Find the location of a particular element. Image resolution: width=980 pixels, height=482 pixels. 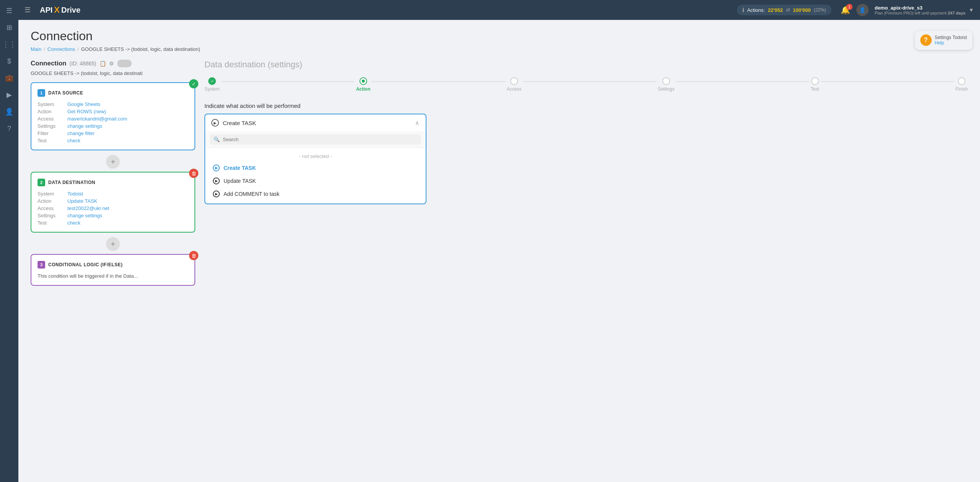

data-source-test-value: check is located at coordinates (74, 141).